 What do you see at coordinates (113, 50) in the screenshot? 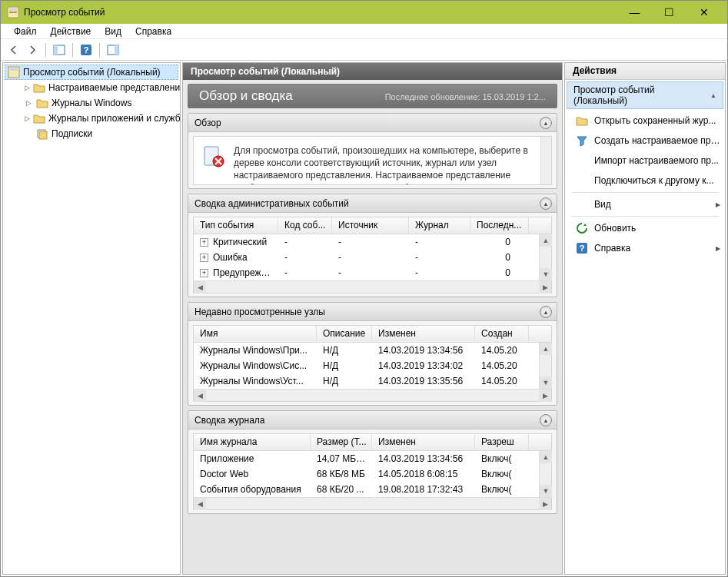
I see `actions-pane-button` at bounding box center [113, 50].